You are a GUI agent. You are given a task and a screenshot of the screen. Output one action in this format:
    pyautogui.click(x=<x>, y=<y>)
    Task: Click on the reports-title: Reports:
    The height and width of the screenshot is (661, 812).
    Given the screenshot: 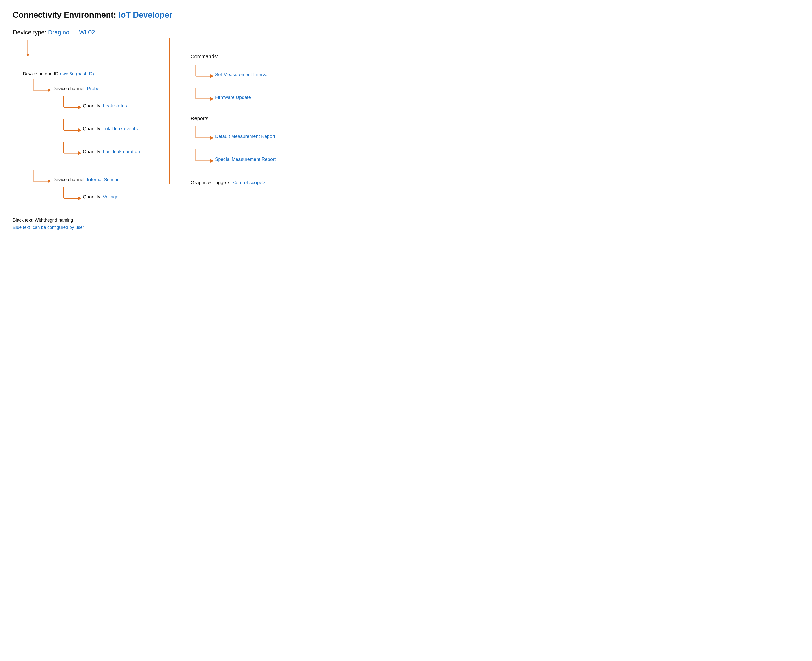 What is the action you would take?
    pyautogui.click(x=241, y=118)
    